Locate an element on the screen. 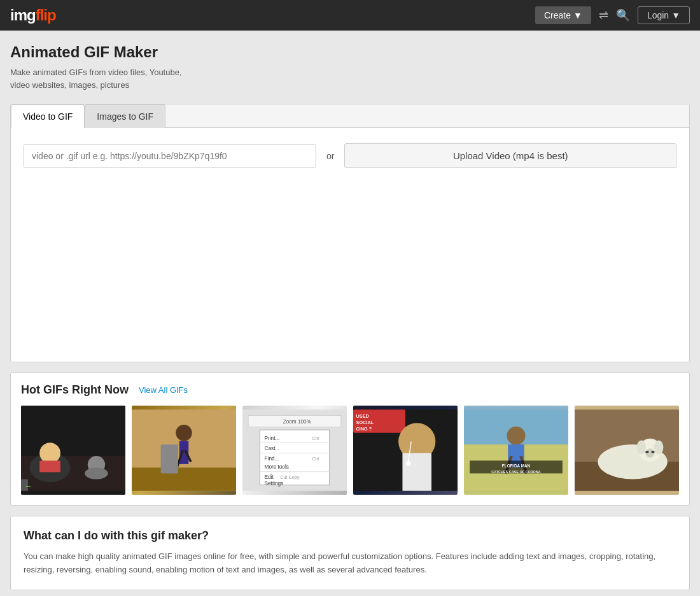 The width and height of the screenshot is (700, 596). logo: imgflip is located at coordinates (33, 15).